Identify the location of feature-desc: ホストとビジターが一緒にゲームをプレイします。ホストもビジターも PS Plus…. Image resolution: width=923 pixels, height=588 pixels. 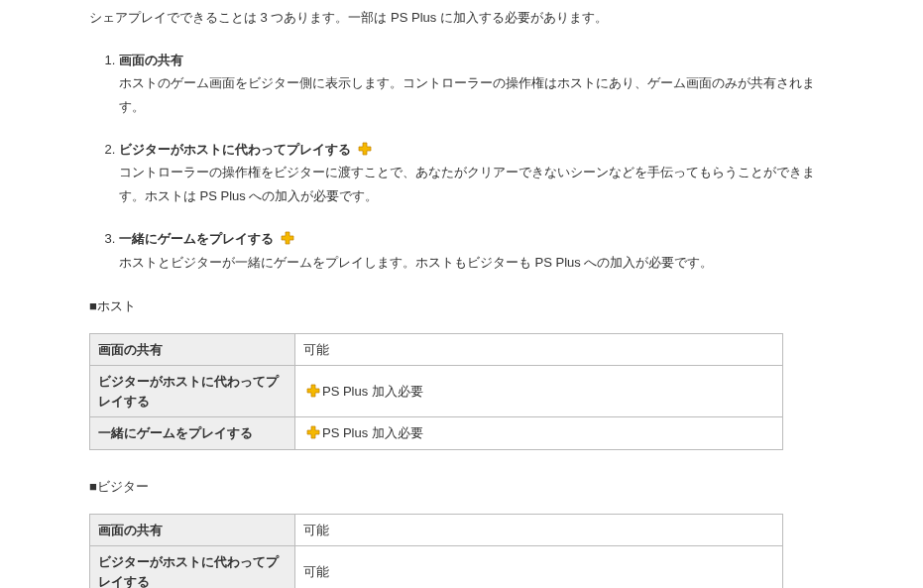
(476, 262).